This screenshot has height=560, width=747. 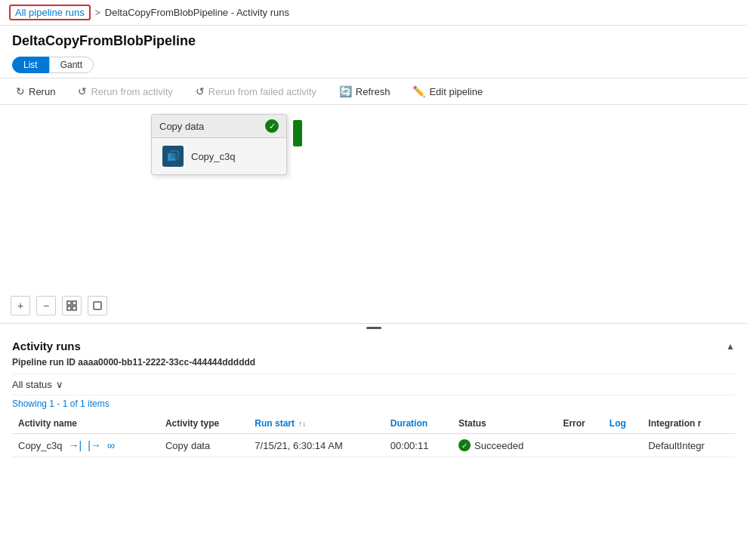 I want to click on pipeline-run-id: Pipeline run ID aaaa0000-bb11-2222-33cc-…, so click(x=373, y=365).